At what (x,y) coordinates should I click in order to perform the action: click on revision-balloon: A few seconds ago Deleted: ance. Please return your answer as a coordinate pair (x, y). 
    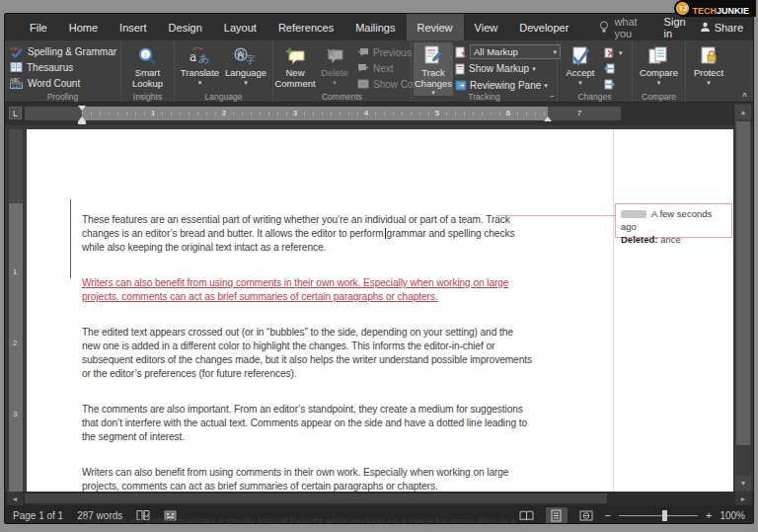
    Looking at the image, I should click on (673, 221).